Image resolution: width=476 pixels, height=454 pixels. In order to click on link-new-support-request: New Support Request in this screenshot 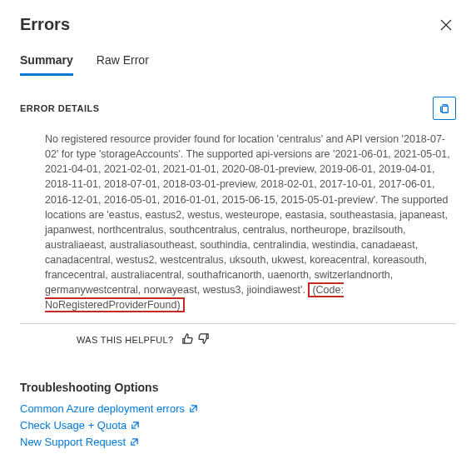, I will do `click(238, 442)`.